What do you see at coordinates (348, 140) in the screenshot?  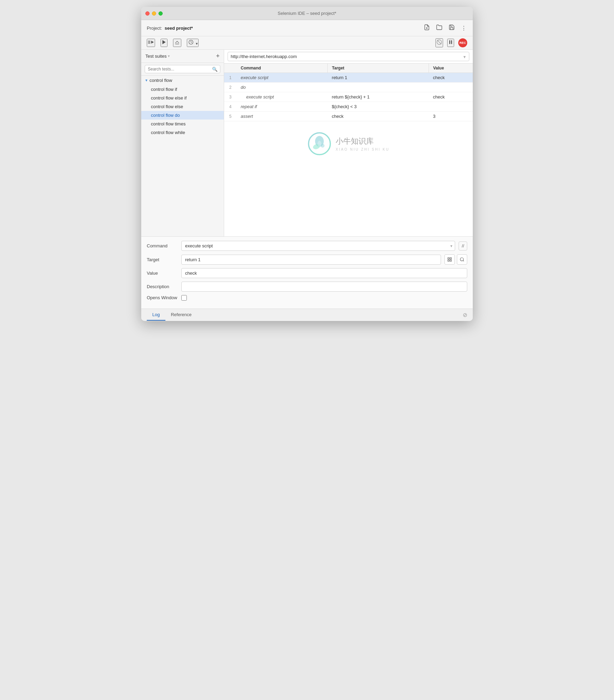 I see `watermark-area: 小牛知识库 XIAO NIU ZHI SHI KU` at bounding box center [348, 140].